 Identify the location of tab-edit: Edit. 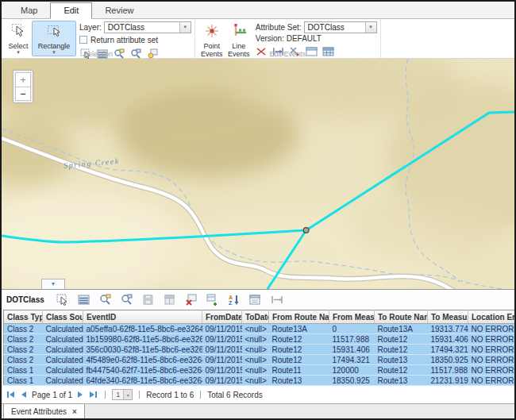
(71, 11).